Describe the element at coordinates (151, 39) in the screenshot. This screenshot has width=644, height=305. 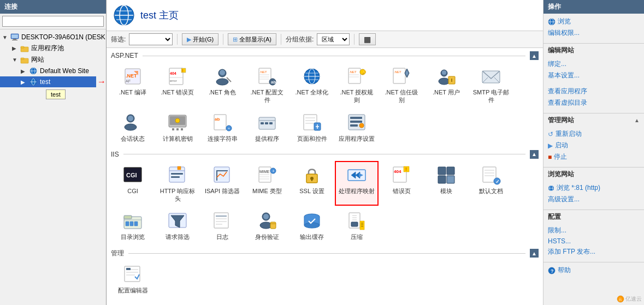
I see `filter-select` at that location.